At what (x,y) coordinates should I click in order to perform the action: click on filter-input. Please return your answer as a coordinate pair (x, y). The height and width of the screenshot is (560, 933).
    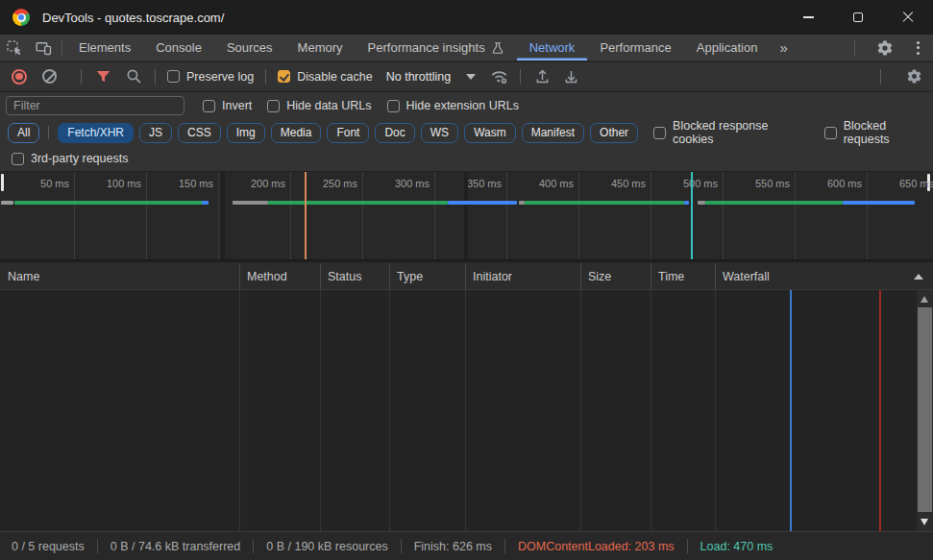
    Looking at the image, I should click on (95, 106).